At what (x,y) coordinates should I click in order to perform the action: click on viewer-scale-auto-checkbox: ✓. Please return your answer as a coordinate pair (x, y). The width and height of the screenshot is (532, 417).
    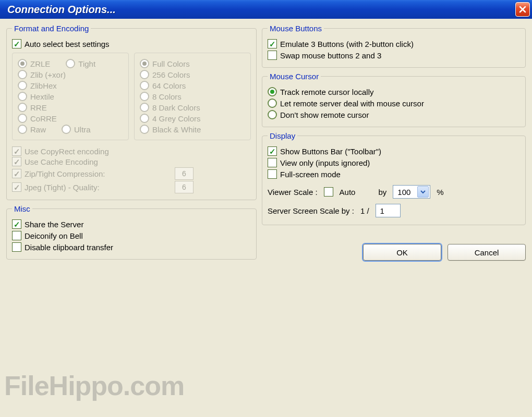
    Looking at the image, I should click on (329, 192).